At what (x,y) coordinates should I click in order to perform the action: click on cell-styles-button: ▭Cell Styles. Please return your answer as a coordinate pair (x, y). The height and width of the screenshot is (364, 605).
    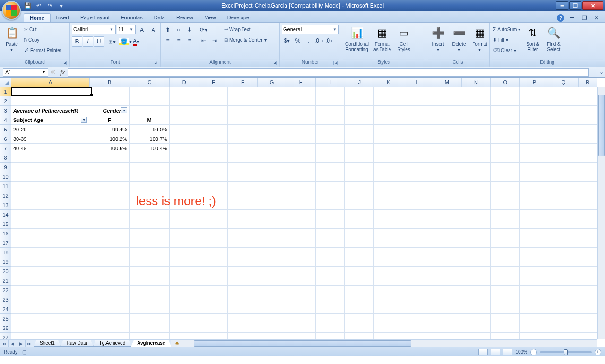
    Looking at the image, I should click on (404, 39).